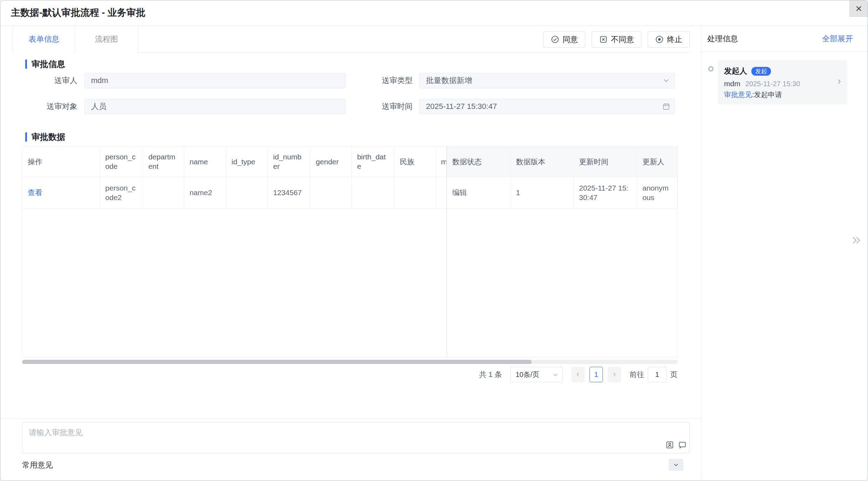 The width and height of the screenshot is (868, 481). I want to click on col-header: person_code, so click(122, 162).